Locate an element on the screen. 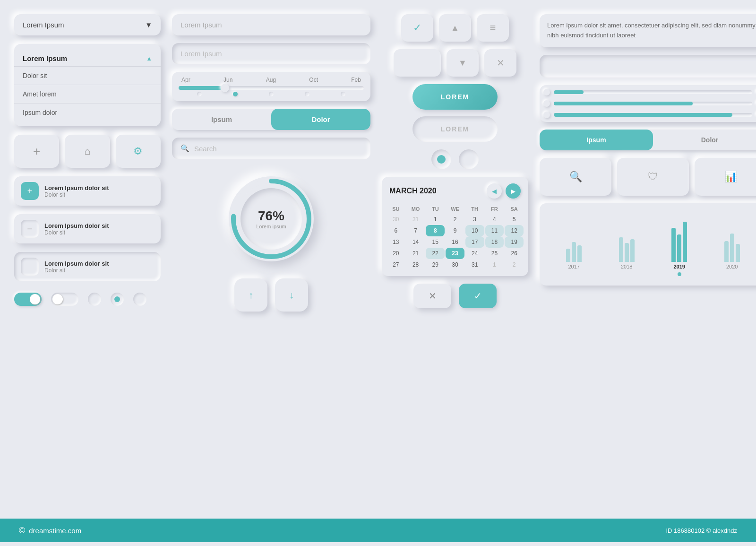  list-item-2: − Lorem Ipsum dolor sit Dolor sit is located at coordinates (87, 229).